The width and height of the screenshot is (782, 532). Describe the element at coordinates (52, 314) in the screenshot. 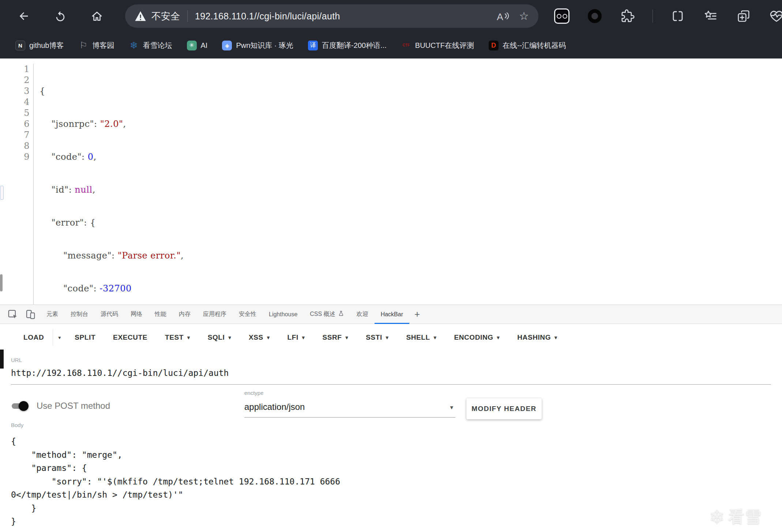

I see `tab-elements: 元素` at that location.